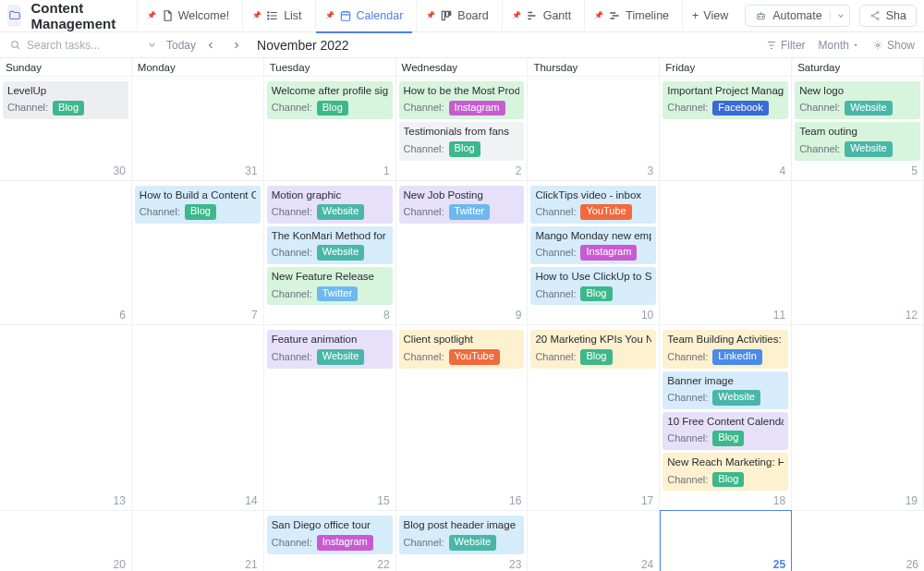  What do you see at coordinates (198, 418) in the screenshot?
I see `calendar-cell: 14` at bounding box center [198, 418].